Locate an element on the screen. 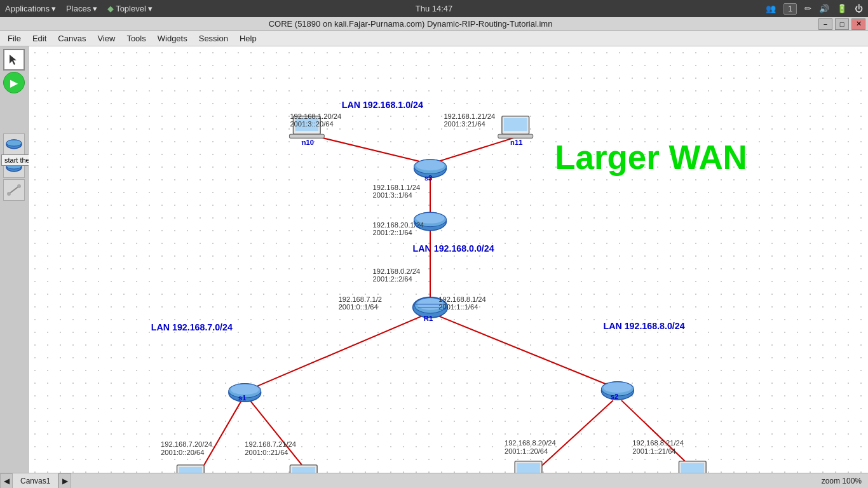 Image resolution: width=868 pixels, height=488 pixels. mid-addr2: 2001:2::1/64 is located at coordinates (393, 233).